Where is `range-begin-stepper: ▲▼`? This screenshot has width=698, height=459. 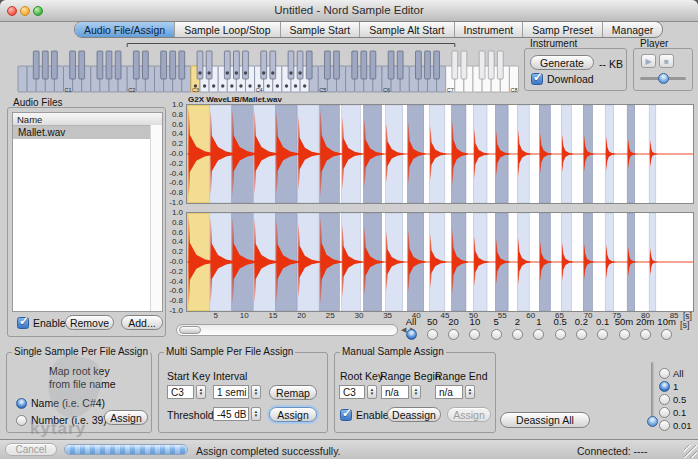
range-begin-stepper: ▲▼ is located at coordinates (416, 392).